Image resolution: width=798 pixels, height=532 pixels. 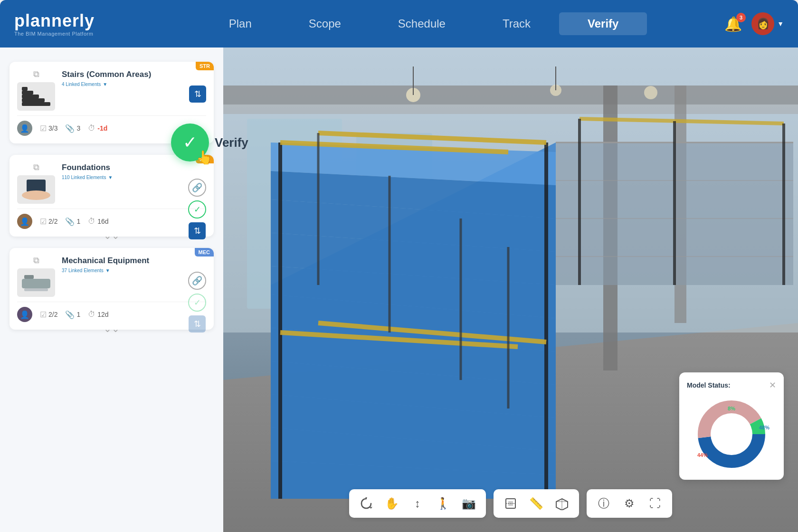 I want to click on notification-count: 3, so click(x=741, y=18).